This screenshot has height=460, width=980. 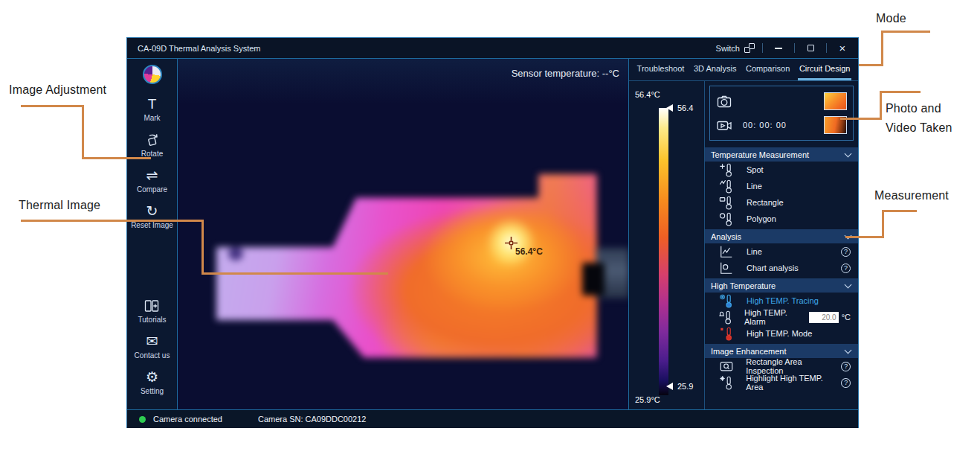 I want to click on maximize-button, so click(x=810, y=48).